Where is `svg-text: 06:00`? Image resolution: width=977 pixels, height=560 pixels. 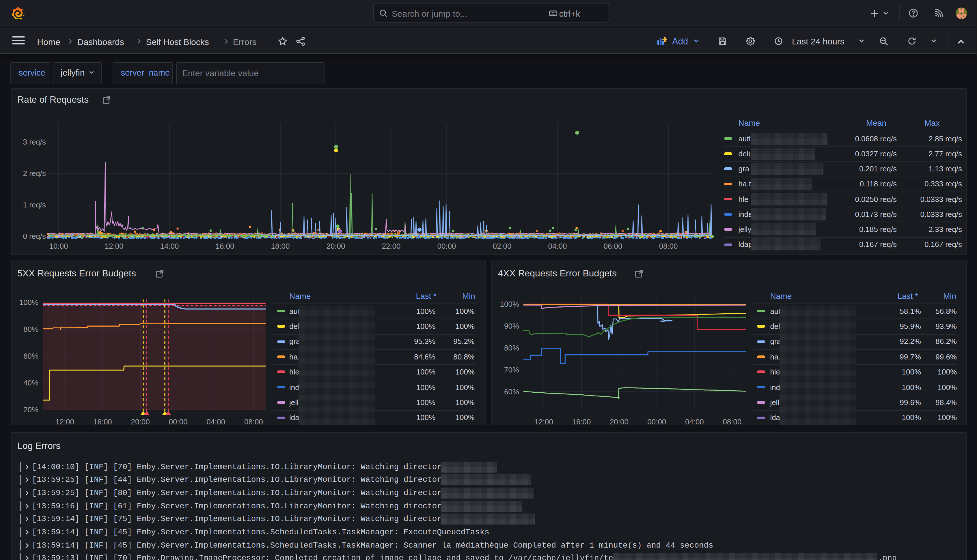
svg-text: 06:00 is located at coordinates (613, 246).